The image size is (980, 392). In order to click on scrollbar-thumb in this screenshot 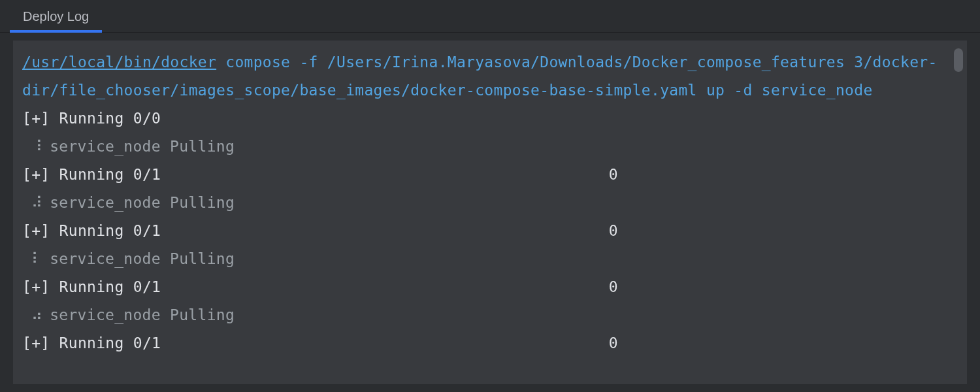, I will do `click(958, 60)`.